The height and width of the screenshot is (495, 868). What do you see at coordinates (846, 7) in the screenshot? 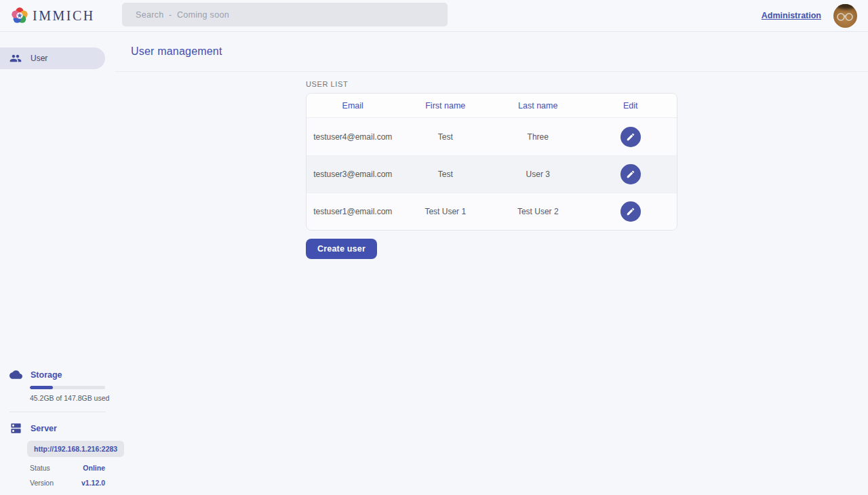
I see `avatar-photo-shadow` at bounding box center [846, 7].